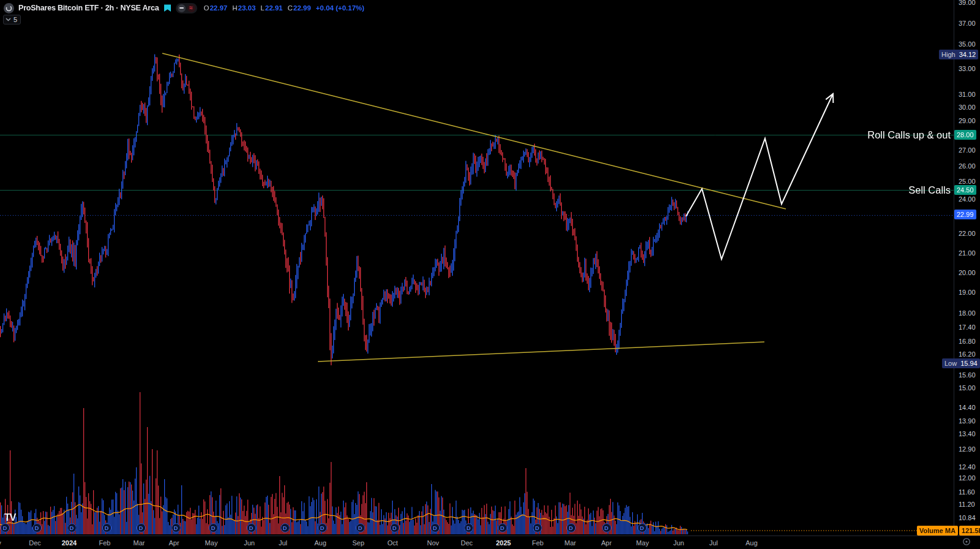 The width and height of the screenshot is (980, 549). Describe the element at coordinates (105, 543) in the screenshot. I see `time-axis-label: Feb` at that location.